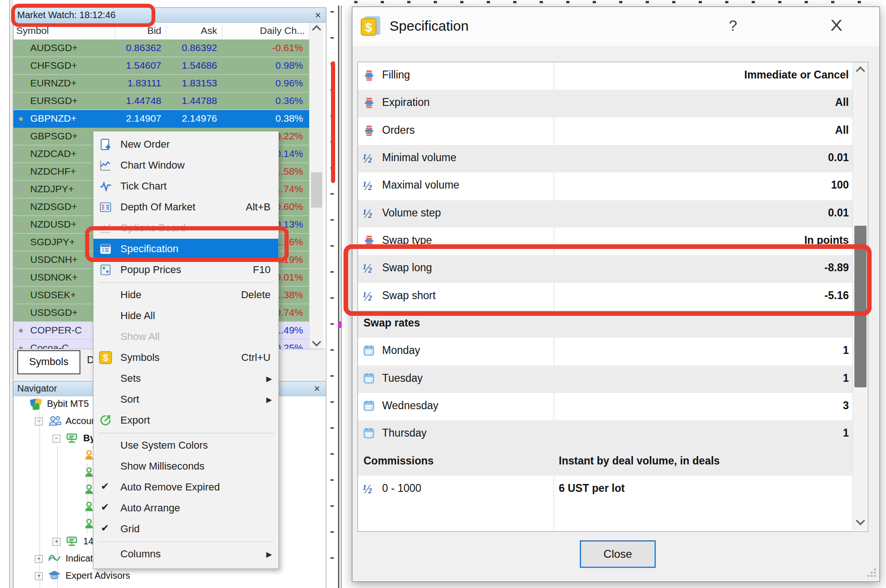 This screenshot has width=886, height=588. Describe the element at coordinates (49, 362) in the screenshot. I see `tab-symbols: Symbols` at that location.